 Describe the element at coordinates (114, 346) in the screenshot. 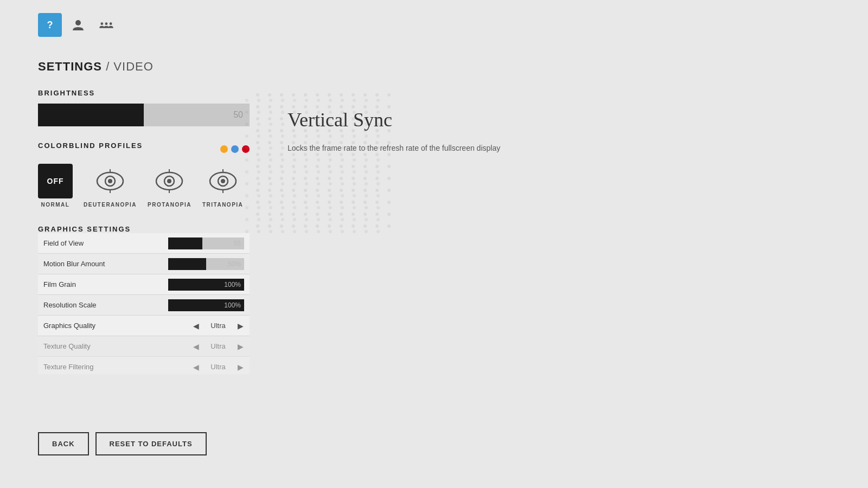

I see `row-label: Texture Quality` at that location.